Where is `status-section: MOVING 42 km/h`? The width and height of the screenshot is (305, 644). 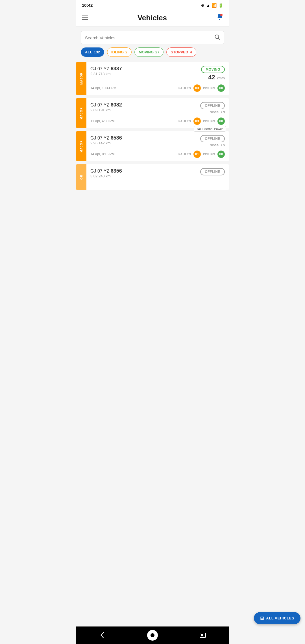
status-section: MOVING 42 km/h is located at coordinates (213, 74).